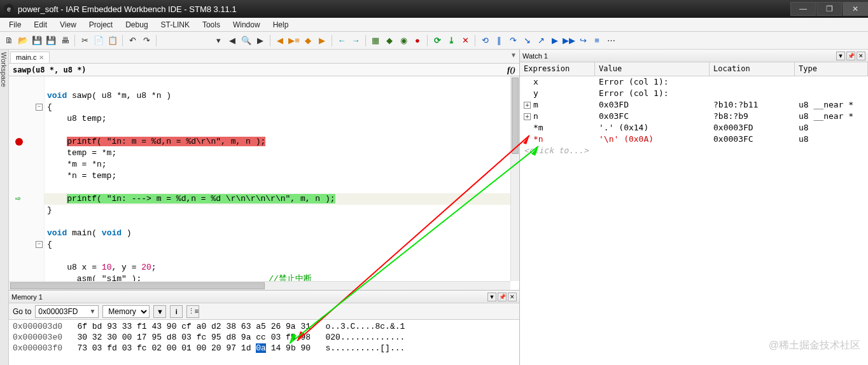 The image size is (868, 365). Describe the element at coordinates (694, 139) in the screenshot. I see `watch-row: *n'\n' (0x0A)0x0003FCu8` at that location.